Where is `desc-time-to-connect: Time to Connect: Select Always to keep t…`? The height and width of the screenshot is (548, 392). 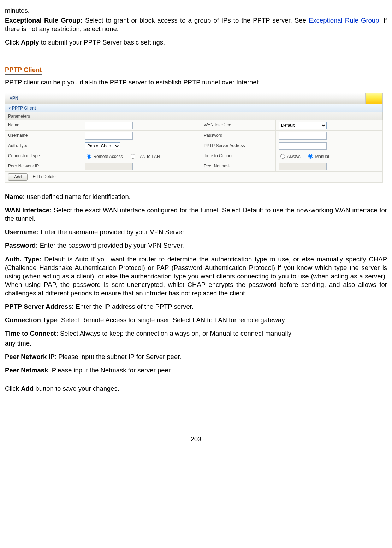 desc-time-to-connect: Time to Connect: Select Always to keep t… is located at coordinates (196, 334).